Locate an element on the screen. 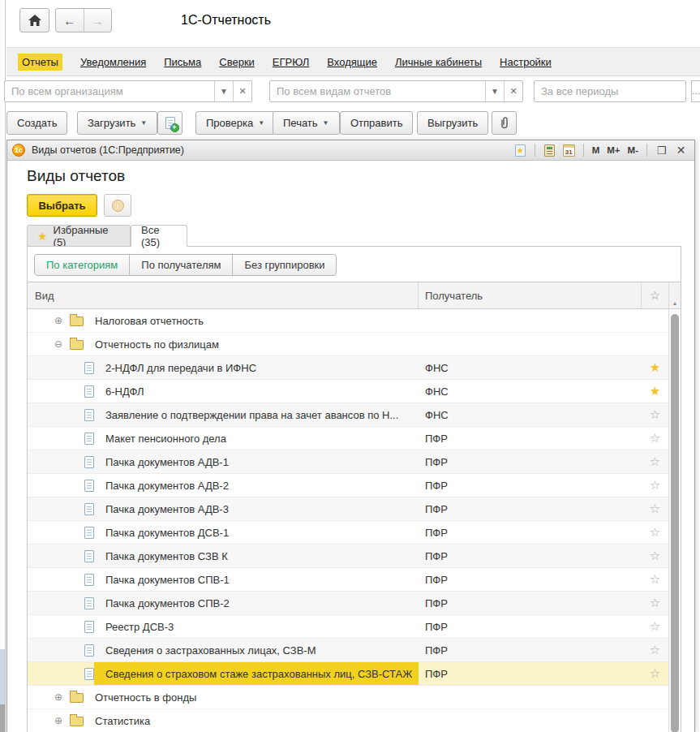  table-row: Пачка документов СЗВ К ПФР is located at coordinates (348, 557).